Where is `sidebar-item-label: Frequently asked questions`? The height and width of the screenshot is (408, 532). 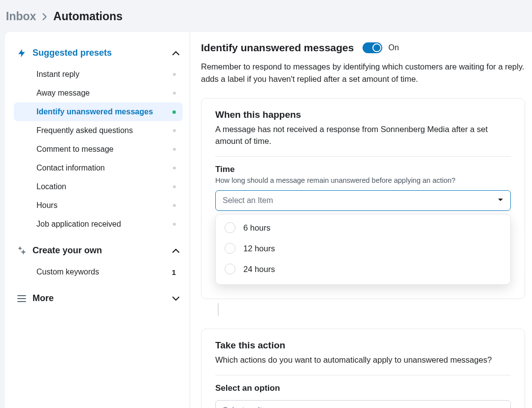 sidebar-item-label: Frequently asked questions is located at coordinates (104, 131).